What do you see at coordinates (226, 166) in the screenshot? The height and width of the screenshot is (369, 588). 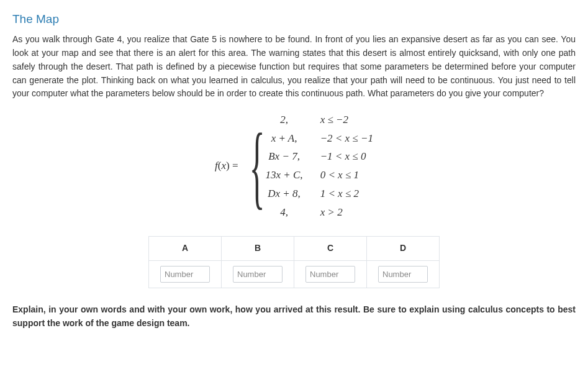 I see `function-lhs: f(x) =` at bounding box center [226, 166].